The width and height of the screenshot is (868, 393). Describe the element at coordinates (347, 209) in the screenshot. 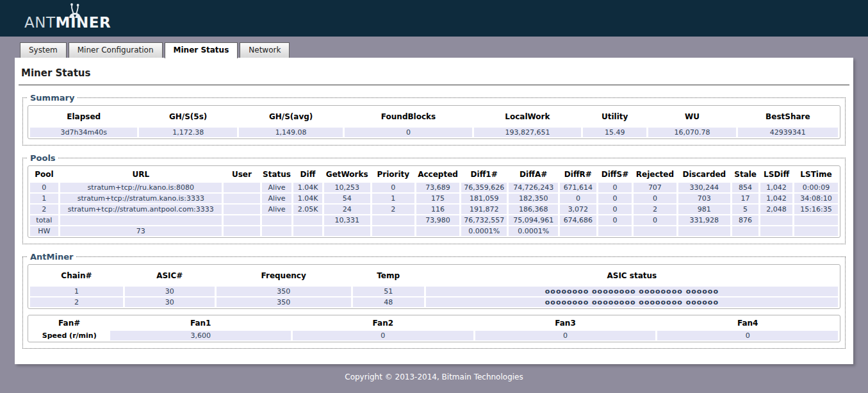

I see `table-cell: 24` at that location.